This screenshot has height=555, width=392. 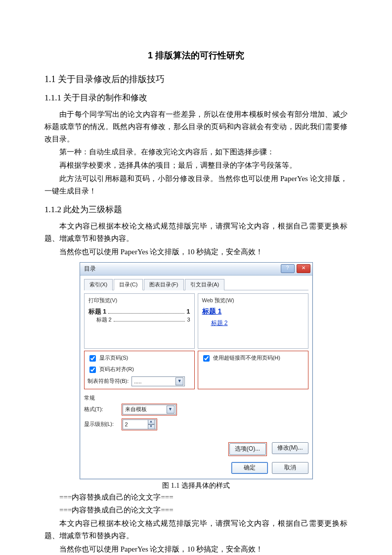 I want to click on paragraph: 再根据学校要求，选择具体的项目；最后，调整目录的字体字号段落等。, so click(x=196, y=165).